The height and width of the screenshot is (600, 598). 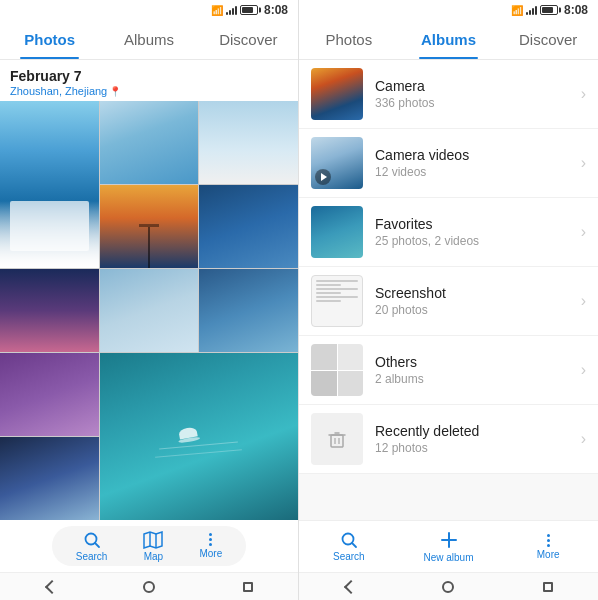 What do you see at coordinates (248, 587) in the screenshot?
I see `recents-button-left` at bounding box center [248, 587].